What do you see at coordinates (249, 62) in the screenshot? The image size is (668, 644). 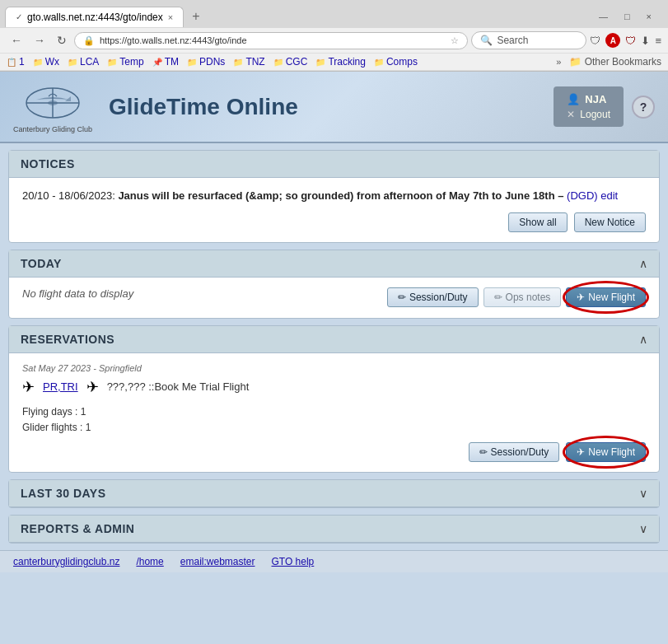 I see `bookmark-tnz: 📁 TNZ` at bounding box center [249, 62].